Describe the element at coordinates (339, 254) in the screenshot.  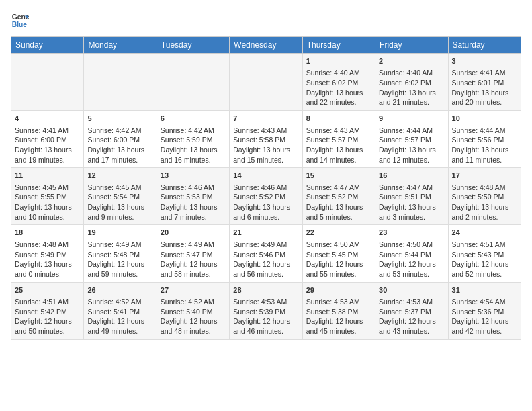
I see `calendar-cell: 22Sunrise: 4:50 AM Sunset: 5:45 PM Dayli…` at that location.